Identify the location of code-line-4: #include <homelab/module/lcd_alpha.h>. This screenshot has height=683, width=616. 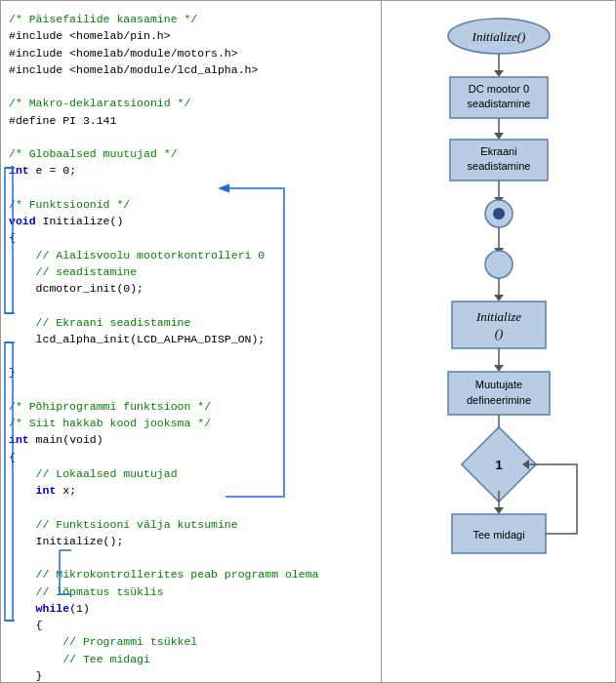
(191, 70).